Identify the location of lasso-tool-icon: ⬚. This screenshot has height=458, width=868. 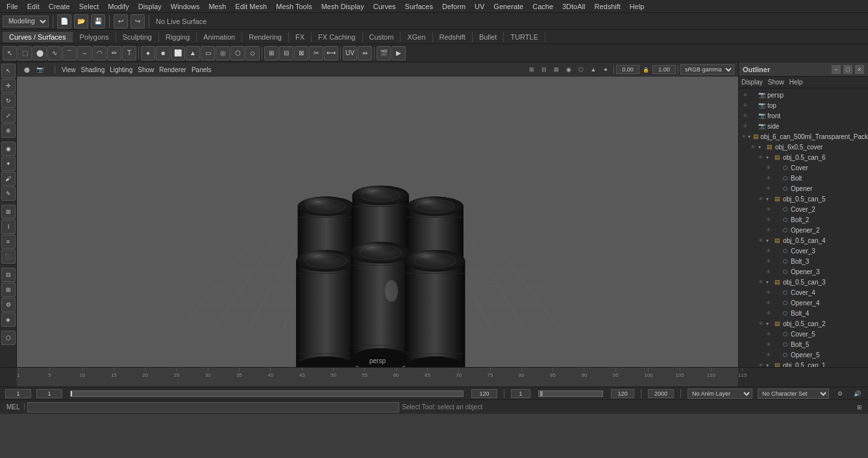
(25, 53).